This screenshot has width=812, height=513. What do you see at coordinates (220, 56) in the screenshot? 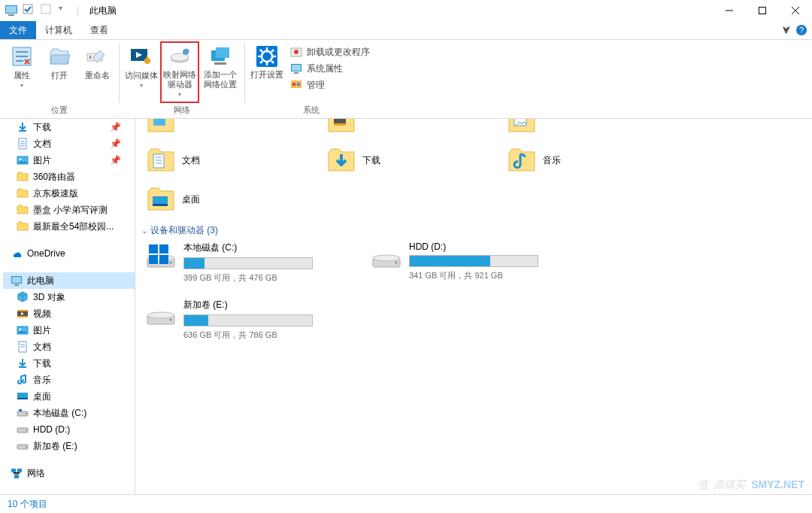
I see `add-network-location-icon` at bounding box center [220, 56].